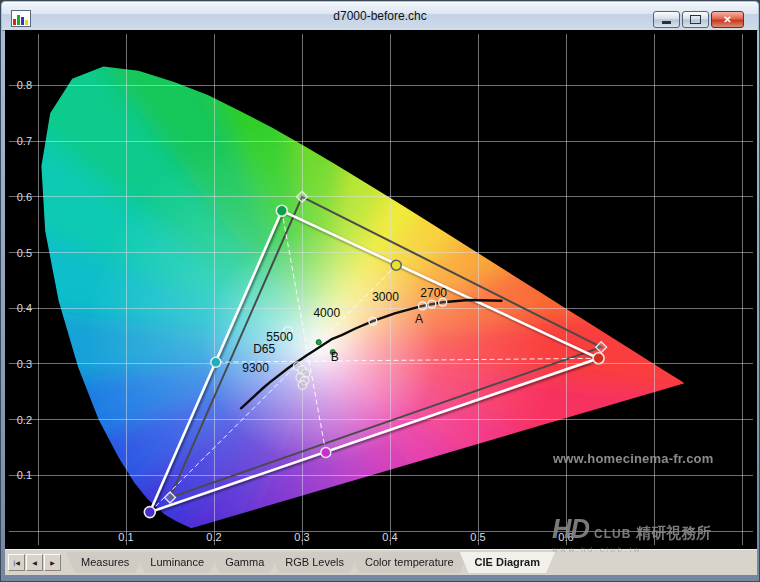 The height and width of the screenshot is (582, 760). What do you see at coordinates (280, 337) in the screenshot?
I see `cie-label-5500: 5500` at bounding box center [280, 337].